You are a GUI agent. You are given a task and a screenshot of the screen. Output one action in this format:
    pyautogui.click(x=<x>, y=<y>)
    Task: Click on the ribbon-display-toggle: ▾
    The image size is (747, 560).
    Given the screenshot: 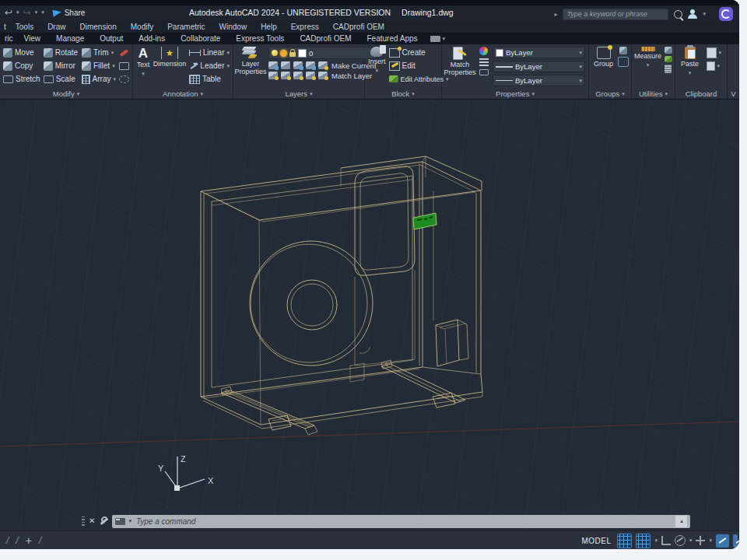 What is the action you would take?
    pyautogui.click(x=438, y=39)
    